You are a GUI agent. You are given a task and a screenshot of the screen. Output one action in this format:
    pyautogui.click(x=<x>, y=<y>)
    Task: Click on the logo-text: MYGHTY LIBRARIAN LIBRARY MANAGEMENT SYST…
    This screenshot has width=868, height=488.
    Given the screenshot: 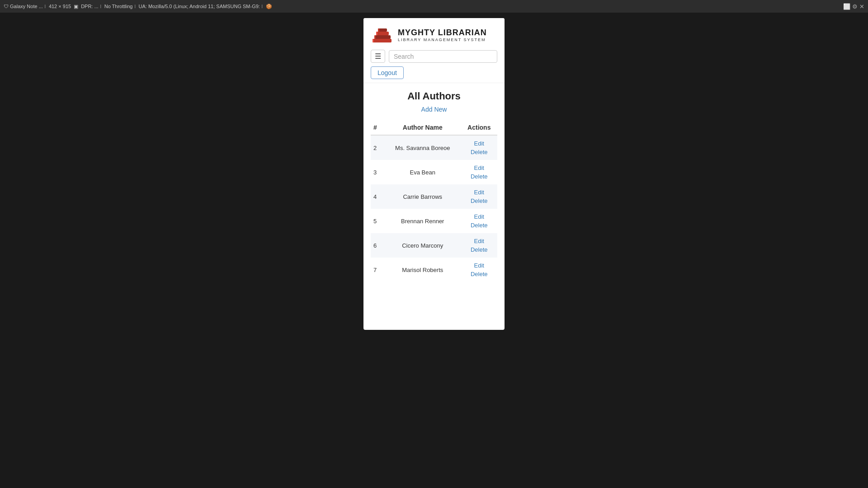 What is the action you would take?
    pyautogui.click(x=442, y=35)
    